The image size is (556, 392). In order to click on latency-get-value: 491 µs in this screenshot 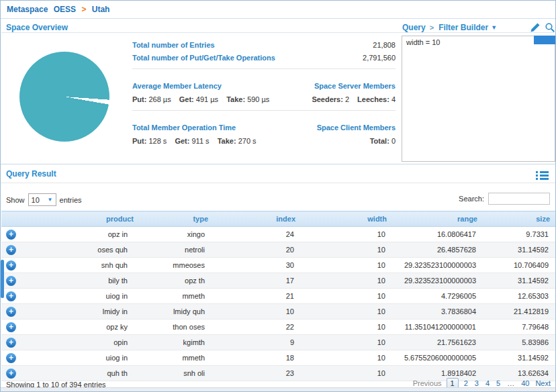, I will do `click(207, 99)`.